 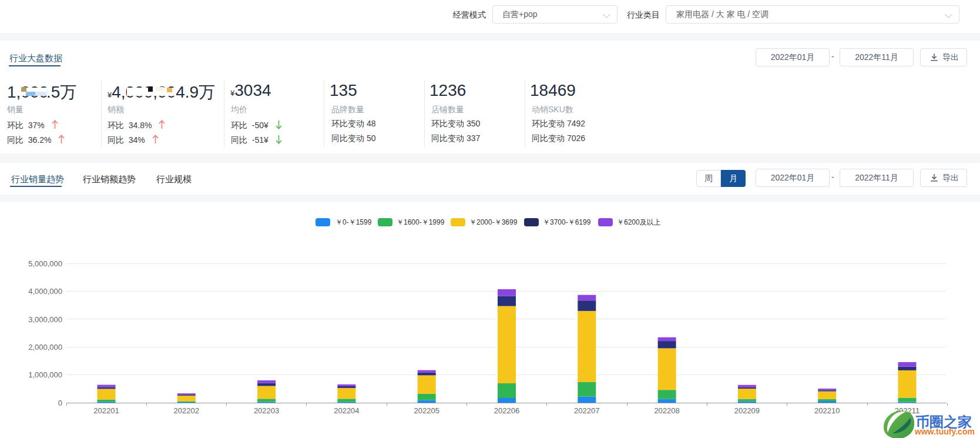 I want to click on svg-text: 0, so click(x=60, y=403).